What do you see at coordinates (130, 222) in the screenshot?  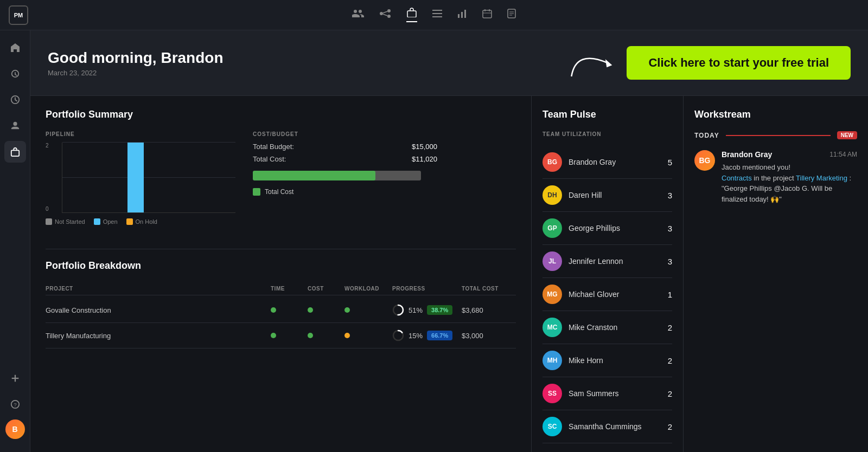 I see `legend-dot-on-hold` at bounding box center [130, 222].